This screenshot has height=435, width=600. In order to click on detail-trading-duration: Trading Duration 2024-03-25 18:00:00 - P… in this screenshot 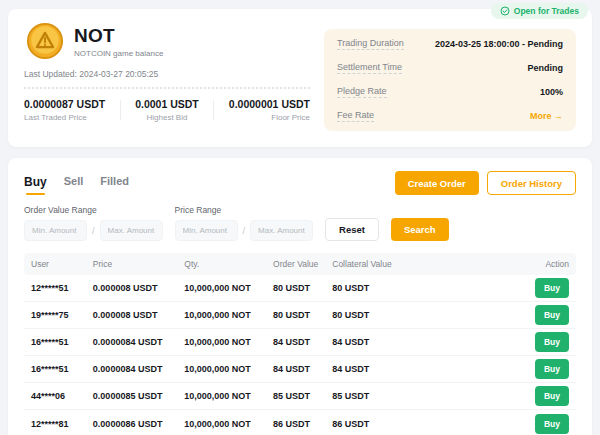, I will do `click(450, 44)`.